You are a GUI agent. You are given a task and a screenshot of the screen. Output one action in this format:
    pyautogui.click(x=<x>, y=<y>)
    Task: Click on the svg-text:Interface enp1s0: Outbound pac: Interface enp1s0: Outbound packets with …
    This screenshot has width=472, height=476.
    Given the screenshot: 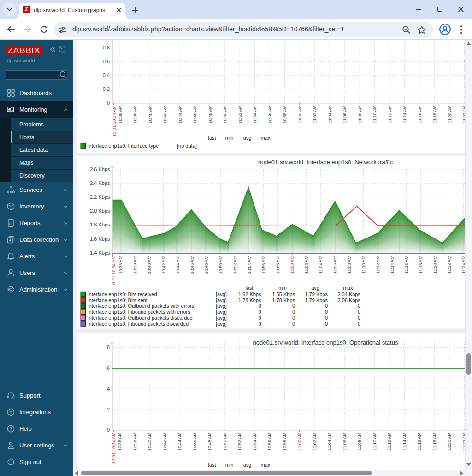 What is the action you would take?
    pyautogui.click(x=141, y=306)
    